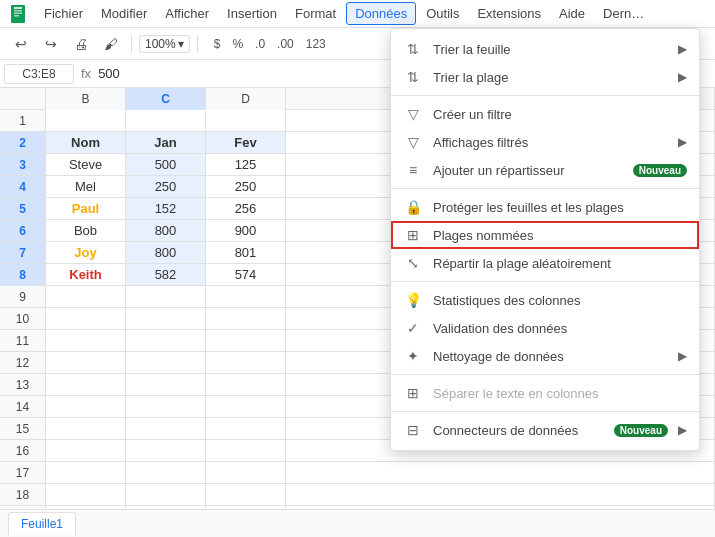 The height and width of the screenshot is (537, 715). I want to click on cell-d14, so click(246, 406).